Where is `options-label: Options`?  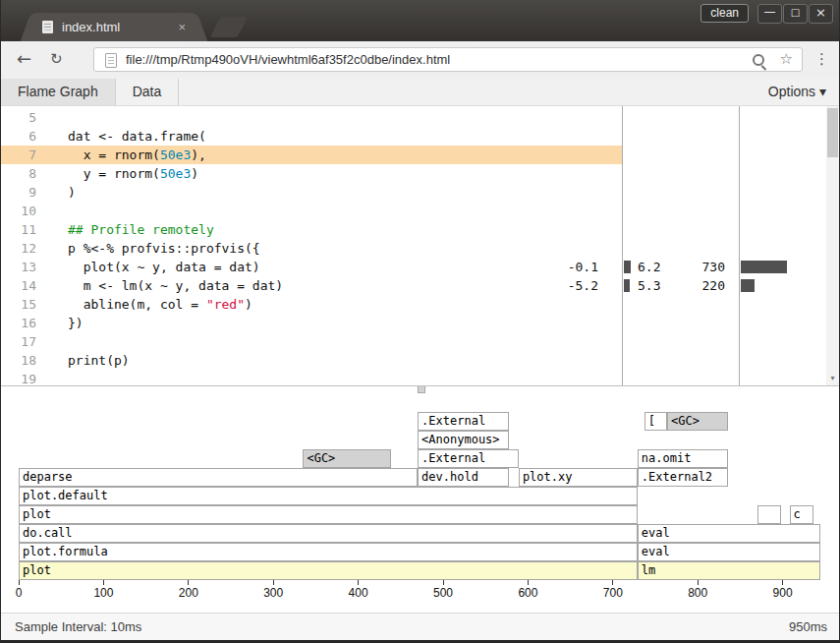 options-label: Options is located at coordinates (792, 91).